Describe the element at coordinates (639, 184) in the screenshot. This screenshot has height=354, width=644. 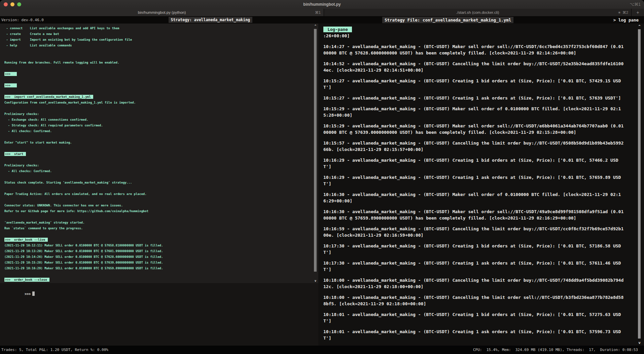
I see `right-scrollbar-thumb` at that location.